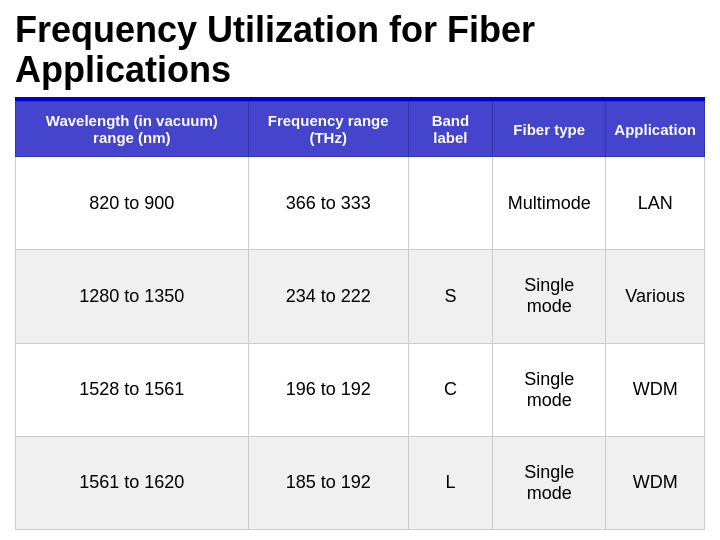 This screenshot has width=720, height=540. What do you see at coordinates (656, 130) in the screenshot?
I see `col-header-application: Application` at bounding box center [656, 130].